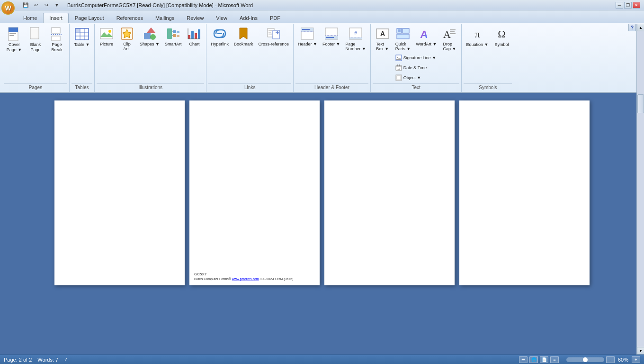 The width and height of the screenshot is (644, 364). What do you see at coordinates (165, 18) in the screenshot?
I see `tab-mailings: Mailings` at bounding box center [165, 18].